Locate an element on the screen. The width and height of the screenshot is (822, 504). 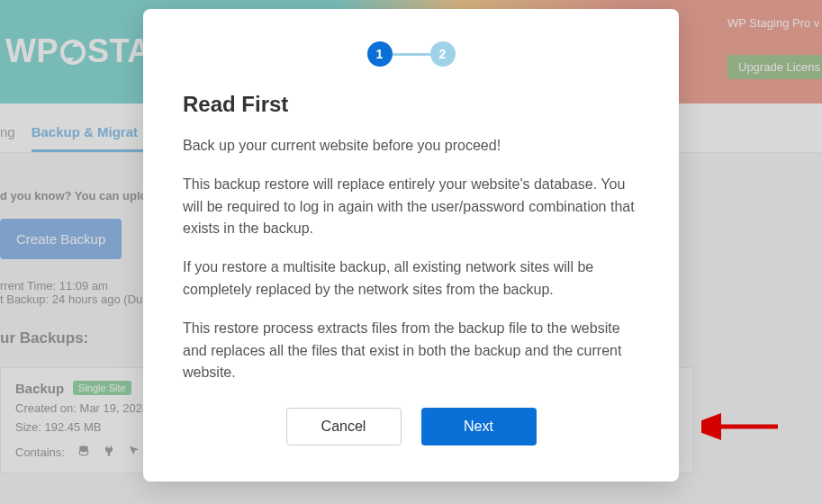
step-2: 2 is located at coordinates (443, 54).